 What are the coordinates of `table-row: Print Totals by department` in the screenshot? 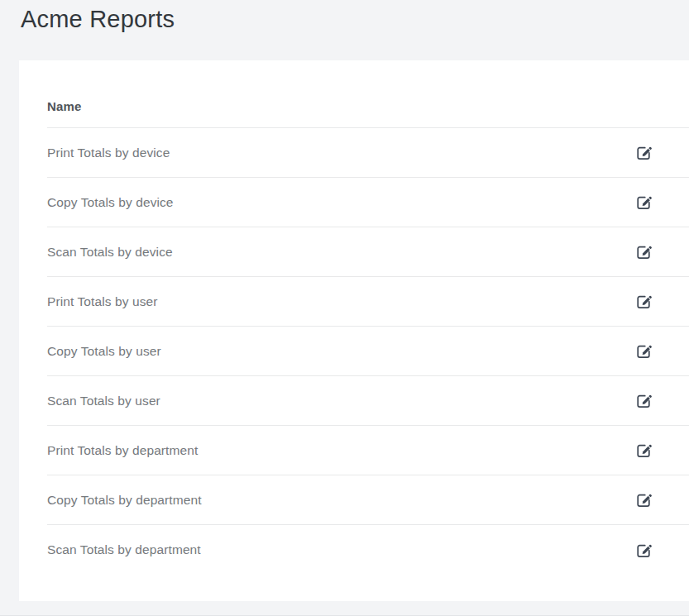 It's located at (368, 451).